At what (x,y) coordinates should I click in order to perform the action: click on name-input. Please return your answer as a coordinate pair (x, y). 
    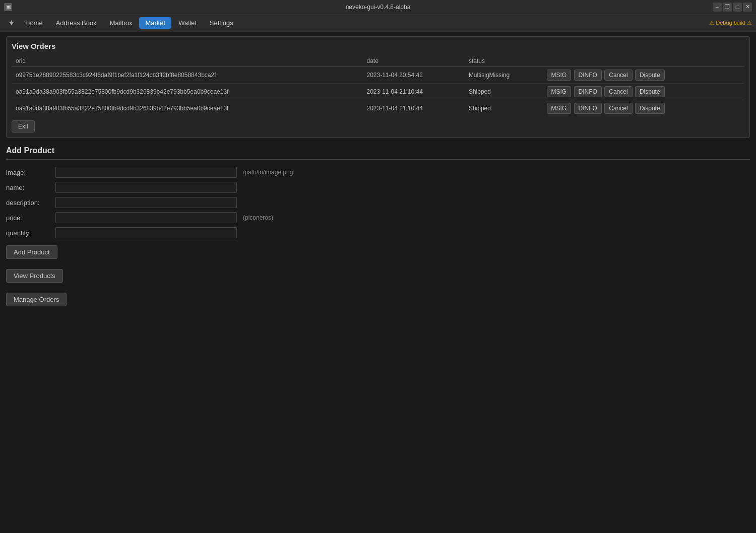
    Looking at the image, I should click on (146, 187).